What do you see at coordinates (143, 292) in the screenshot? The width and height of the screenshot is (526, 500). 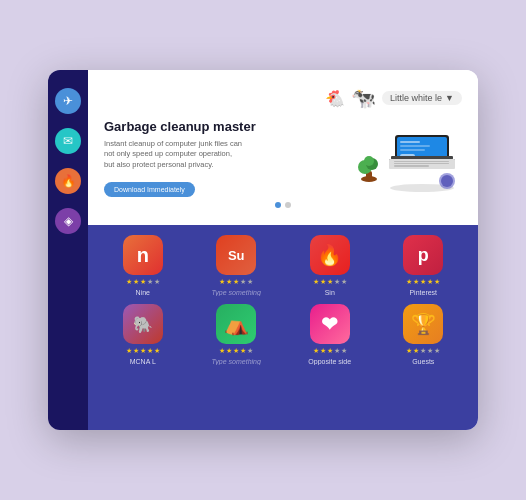 I see `app-label-nine: Nine` at bounding box center [143, 292].